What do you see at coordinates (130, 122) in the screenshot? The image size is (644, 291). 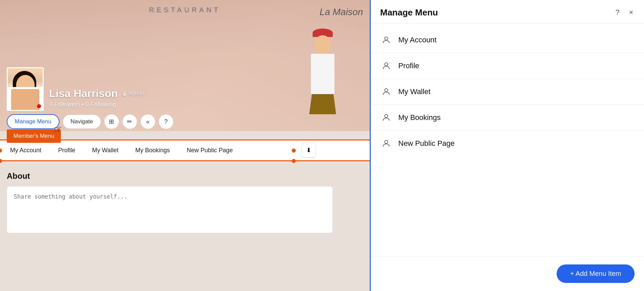 I see `edit-icon-button: ✏` at bounding box center [130, 122].